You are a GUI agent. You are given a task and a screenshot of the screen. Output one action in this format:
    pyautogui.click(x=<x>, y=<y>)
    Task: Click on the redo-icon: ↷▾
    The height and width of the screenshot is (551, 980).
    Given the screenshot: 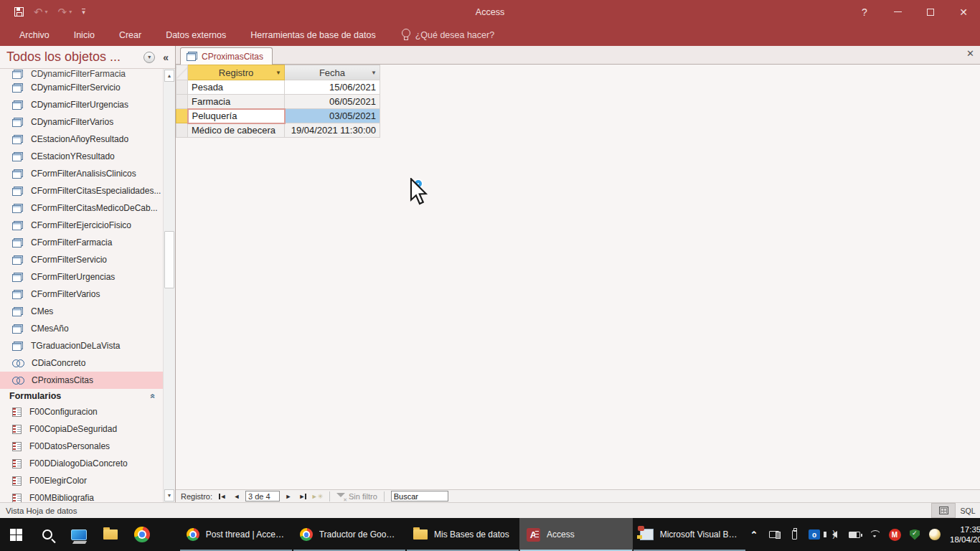 What is the action you would take?
    pyautogui.click(x=65, y=12)
    